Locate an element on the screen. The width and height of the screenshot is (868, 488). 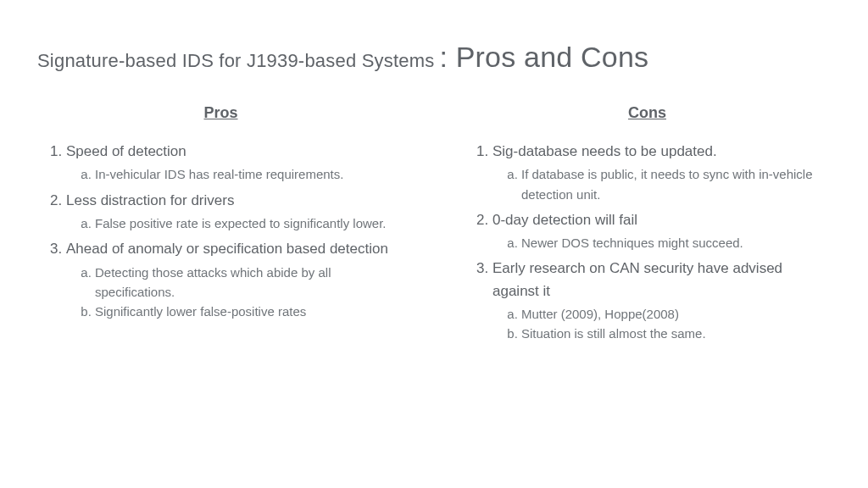
list-item-text: Ahead of anomaly or specification based … is located at coordinates (227, 249).